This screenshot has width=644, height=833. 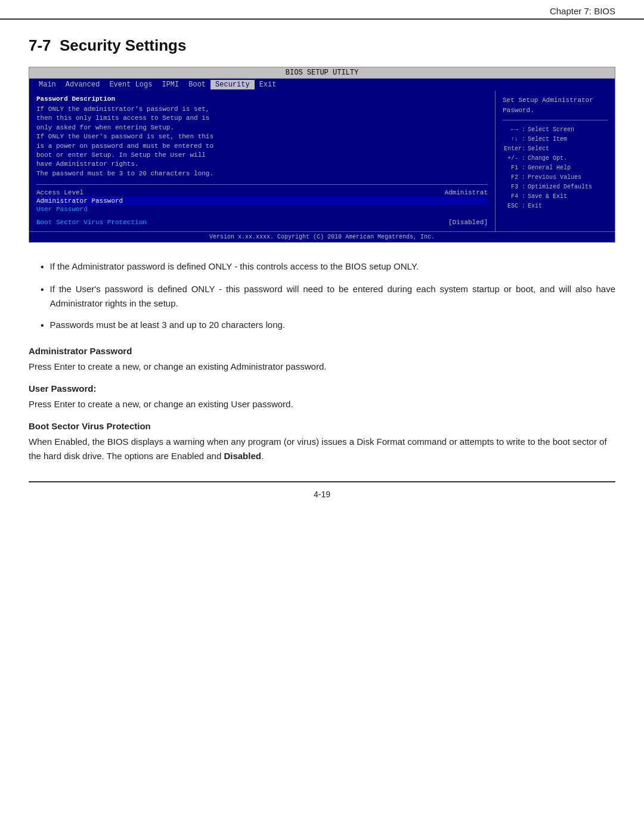 I want to click on bios-key-f2: F2 : Previous Values, so click(x=555, y=178).